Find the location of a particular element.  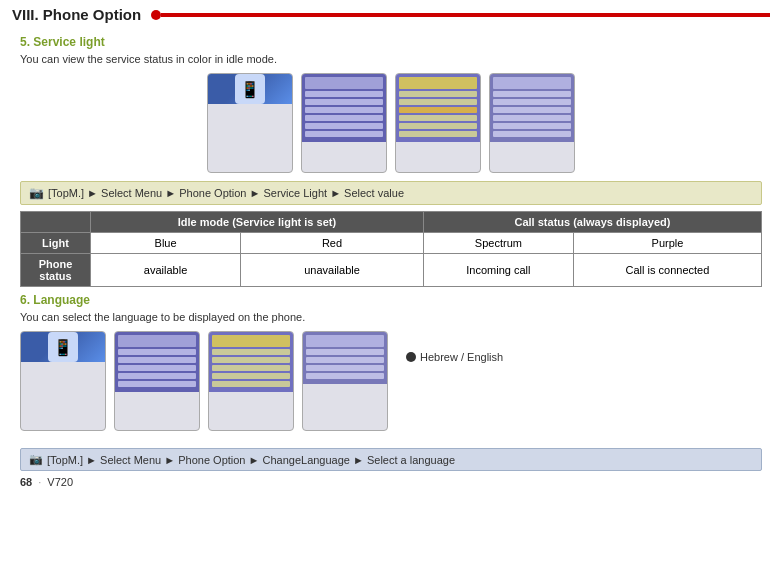

phone2-line4 is located at coordinates (344, 118).